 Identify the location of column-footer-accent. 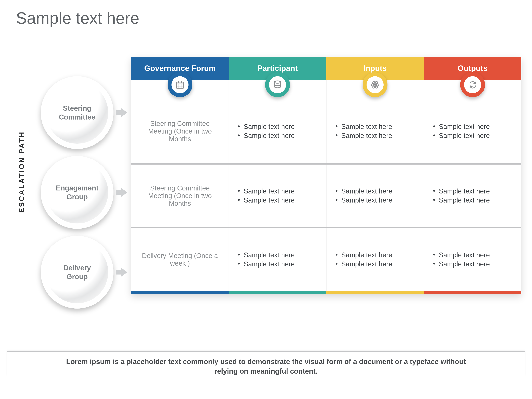
(326, 292).